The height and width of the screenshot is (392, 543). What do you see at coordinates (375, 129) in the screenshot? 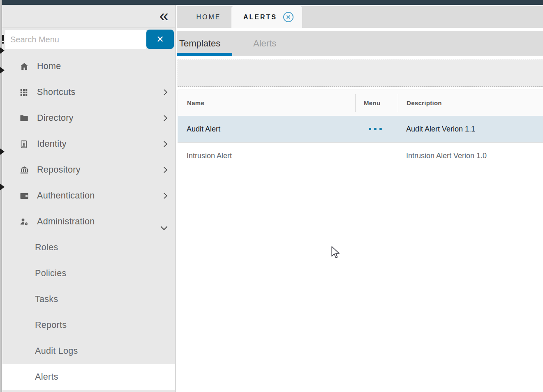
I see `cell-menu` at bounding box center [375, 129].